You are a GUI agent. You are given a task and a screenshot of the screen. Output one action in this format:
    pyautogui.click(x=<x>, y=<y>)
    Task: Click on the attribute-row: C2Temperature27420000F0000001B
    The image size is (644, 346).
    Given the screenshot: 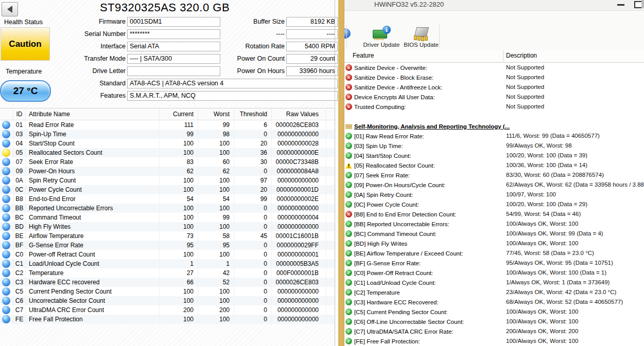 What is the action you would take?
    pyautogui.click(x=167, y=273)
    